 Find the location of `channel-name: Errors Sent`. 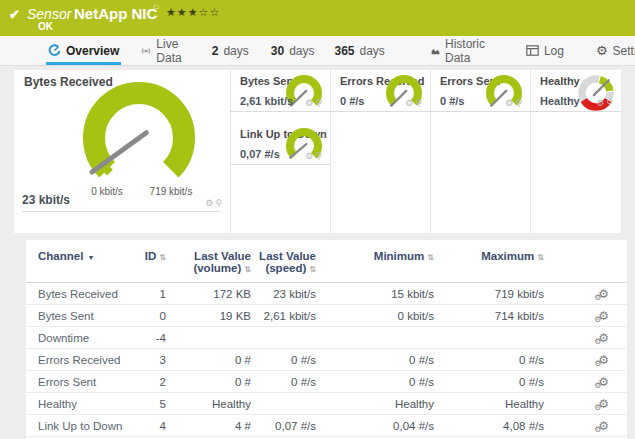

channel-name: Errors Sent is located at coordinates (76, 382).